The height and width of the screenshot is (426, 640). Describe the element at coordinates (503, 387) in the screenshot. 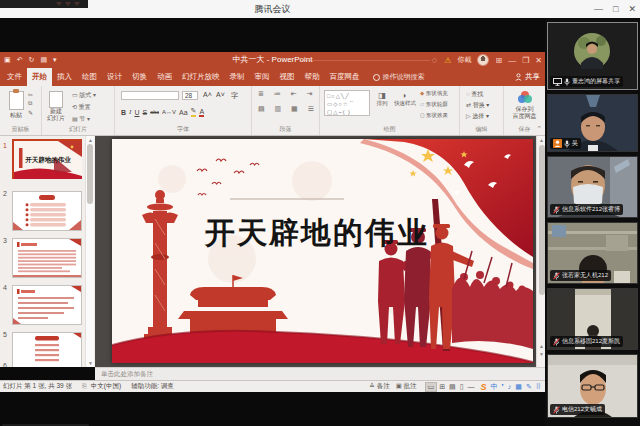

I see `ime-punctuation-icon: ❜` at that location.